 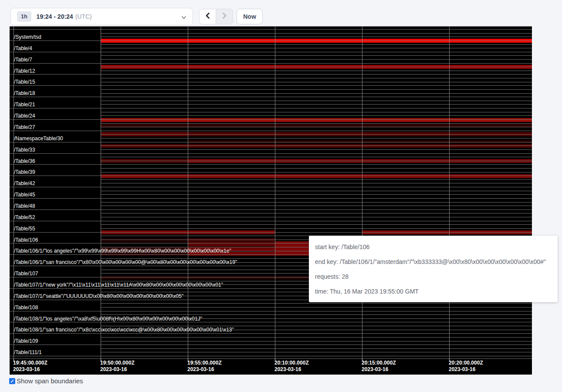 What do you see at coordinates (24, 206) in the screenshot?
I see `row-label: /Table/48` at bounding box center [24, 206].